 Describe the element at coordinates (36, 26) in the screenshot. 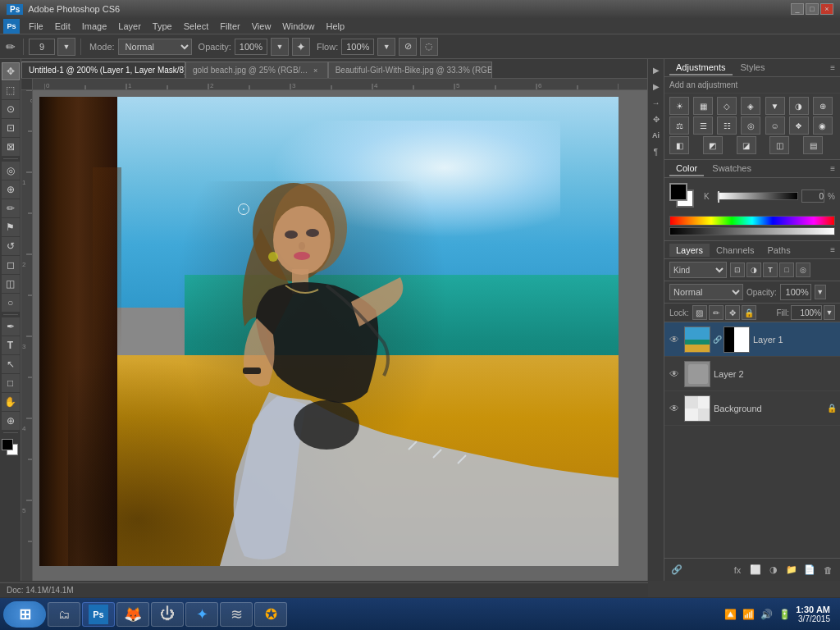

I see `menu-file: File` at that location.